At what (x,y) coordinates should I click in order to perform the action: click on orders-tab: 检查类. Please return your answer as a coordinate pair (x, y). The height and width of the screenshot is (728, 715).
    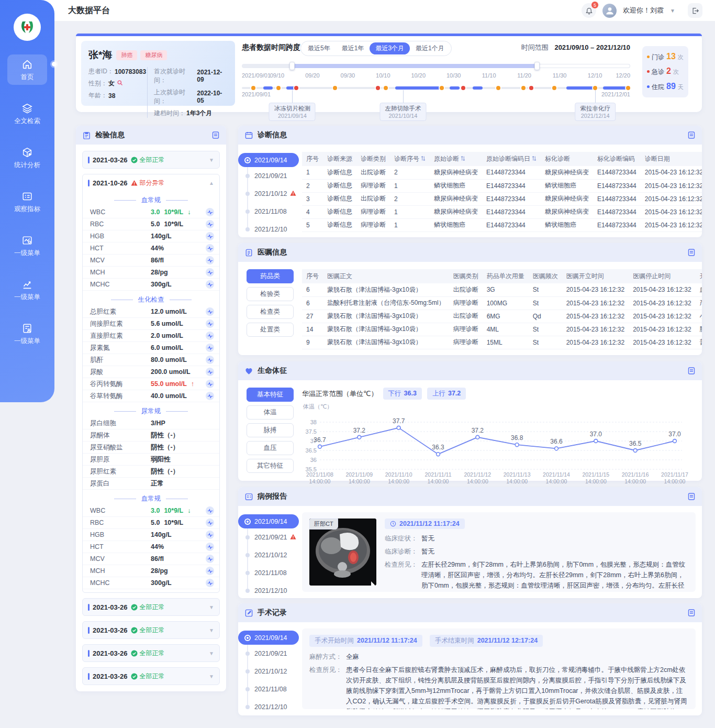
    Looking at the image, I should click on (270, 312).